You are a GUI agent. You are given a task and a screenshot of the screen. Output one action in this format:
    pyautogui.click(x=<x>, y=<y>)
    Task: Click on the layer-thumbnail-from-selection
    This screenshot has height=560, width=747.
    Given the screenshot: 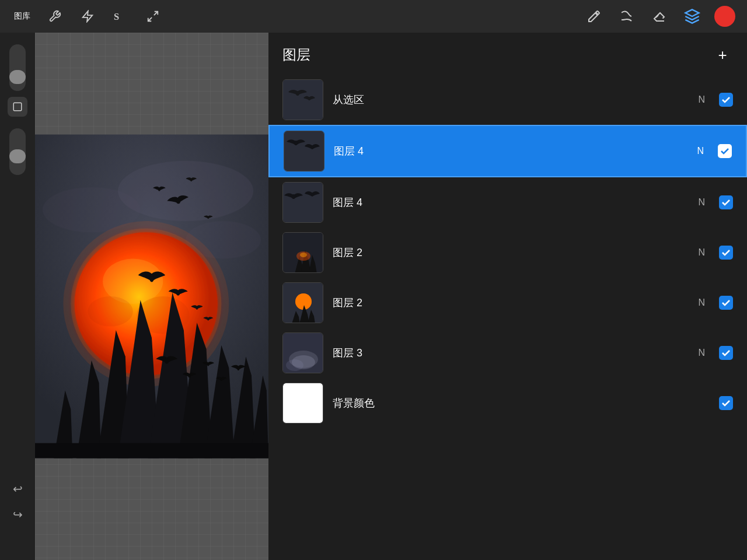 What is the action you would take?
    pyautogui.click(x=303, y=100)
    